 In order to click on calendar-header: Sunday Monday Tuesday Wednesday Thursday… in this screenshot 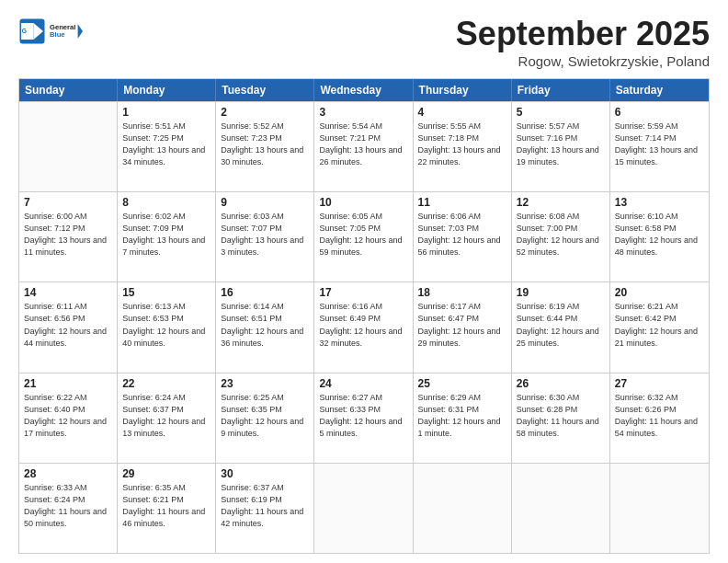, I will do `click(364, 90)`.